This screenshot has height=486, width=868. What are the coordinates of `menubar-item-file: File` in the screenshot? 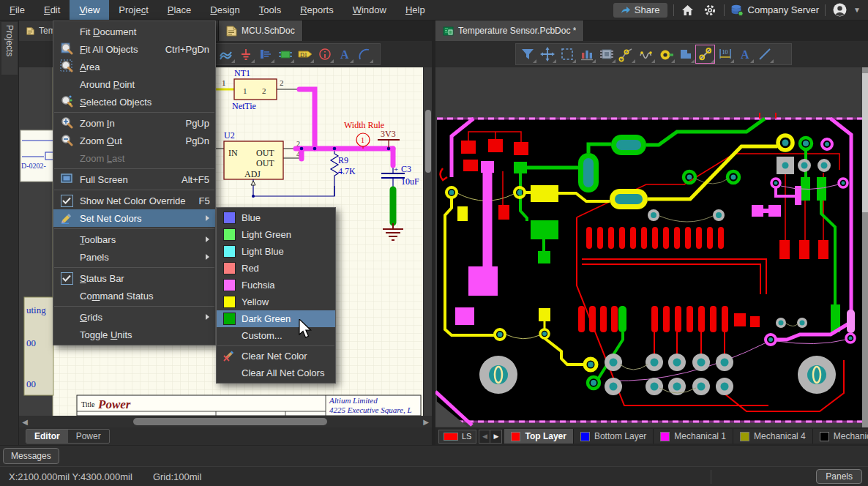 It's located at (18, 10).